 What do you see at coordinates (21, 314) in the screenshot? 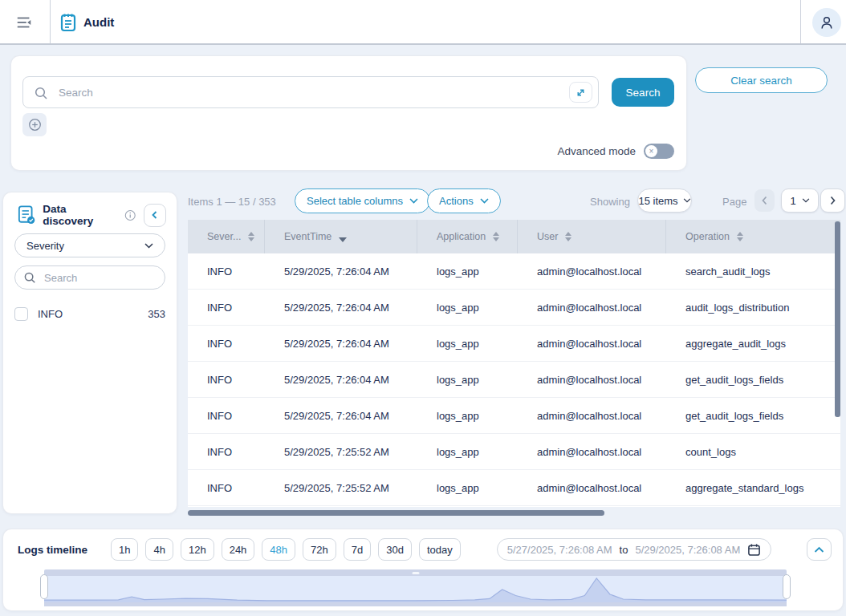
I see `facet-checkbox` at bounding box center [21, 314].